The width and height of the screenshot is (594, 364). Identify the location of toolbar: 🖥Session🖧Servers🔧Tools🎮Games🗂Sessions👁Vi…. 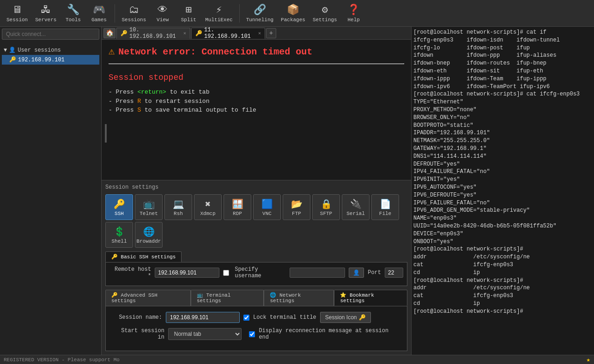
(297, 13).